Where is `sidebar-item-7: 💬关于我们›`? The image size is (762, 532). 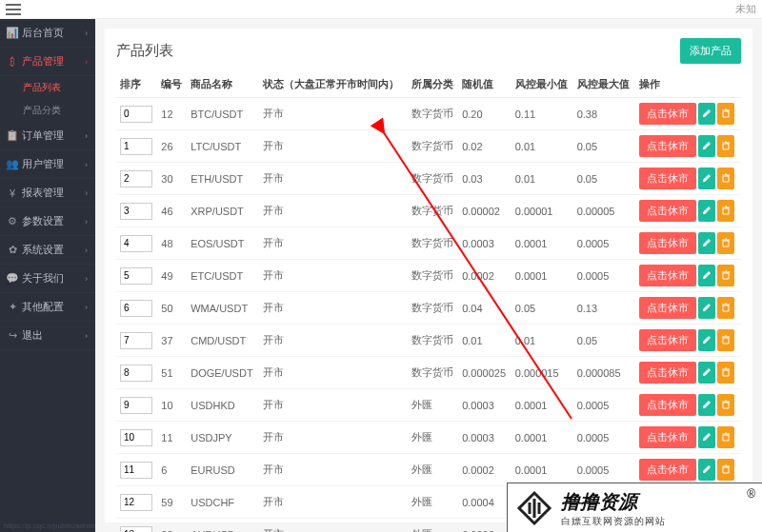 sidebar-item-7: 💬关于我们› is located at coordinates (48, 279).